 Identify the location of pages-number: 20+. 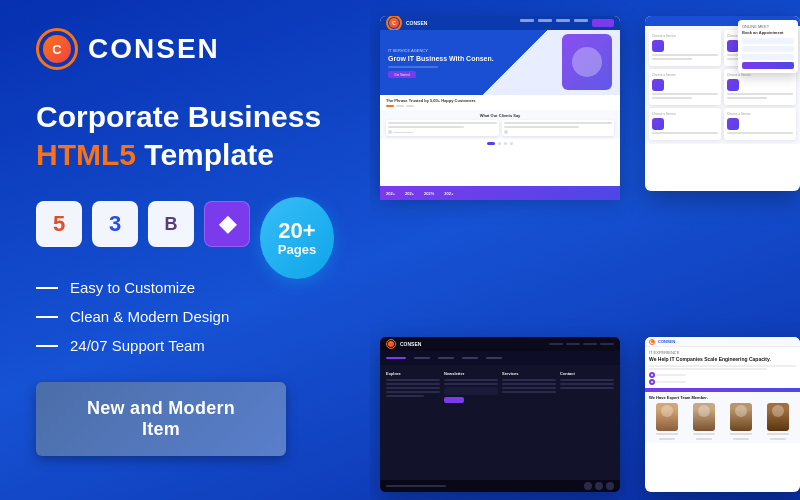
(296, 231).